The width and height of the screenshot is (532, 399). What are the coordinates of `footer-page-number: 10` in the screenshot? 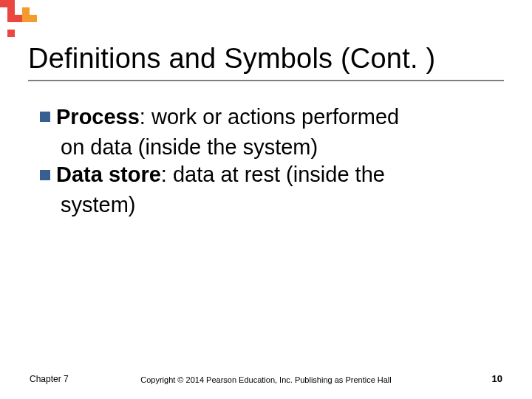 It's located at (497, 378).